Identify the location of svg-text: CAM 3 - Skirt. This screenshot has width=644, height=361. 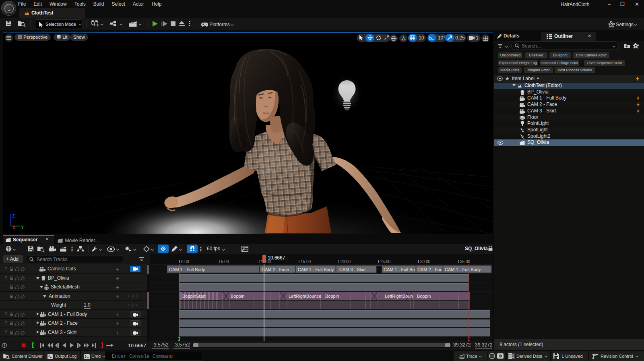
(353, 270).